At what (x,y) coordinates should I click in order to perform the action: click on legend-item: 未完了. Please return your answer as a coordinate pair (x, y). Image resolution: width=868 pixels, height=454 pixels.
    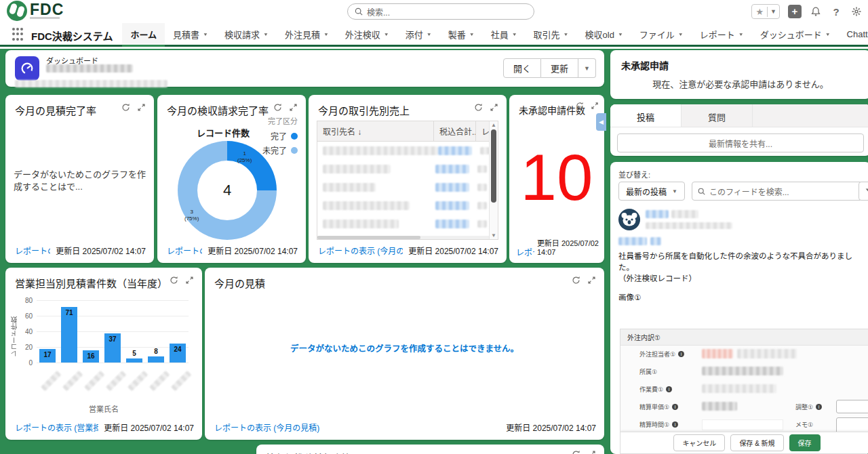
    Looking at the image, I should click on (280, 150).